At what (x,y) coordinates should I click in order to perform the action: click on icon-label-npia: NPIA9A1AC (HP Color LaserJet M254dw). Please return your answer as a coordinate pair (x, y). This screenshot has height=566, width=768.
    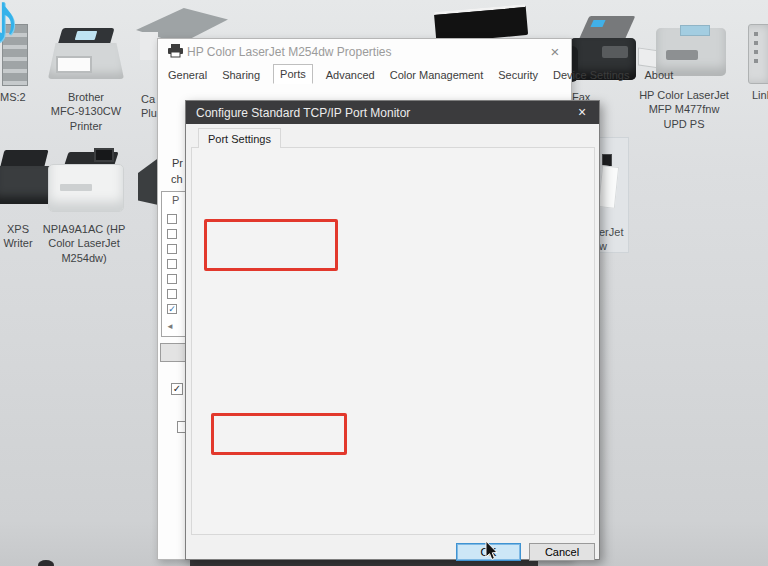
    Looking at the image, I should click on (84, 244).